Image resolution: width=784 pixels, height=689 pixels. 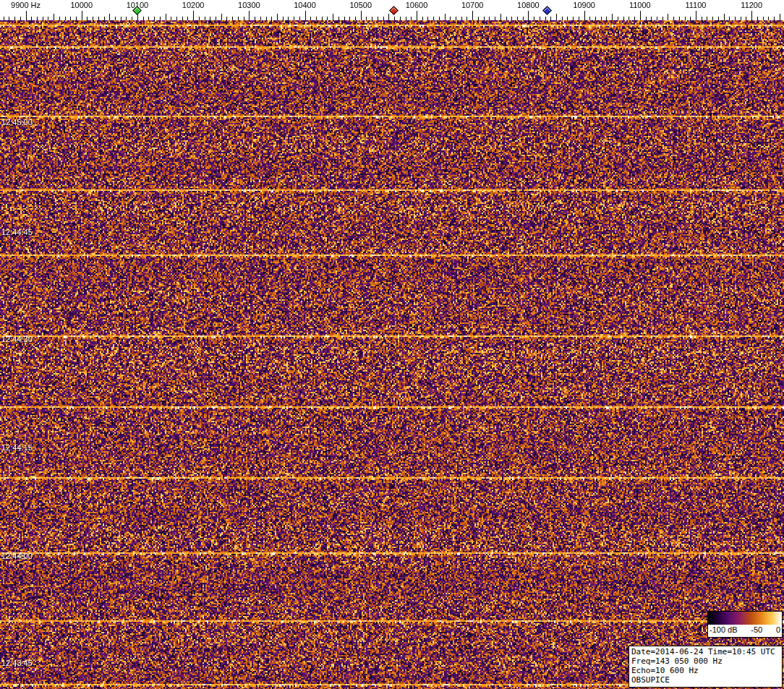 What do you see at coordinates (745, 618) in the screenshot?
I see `colorbar-gradient` at bounding box center [745, 618].